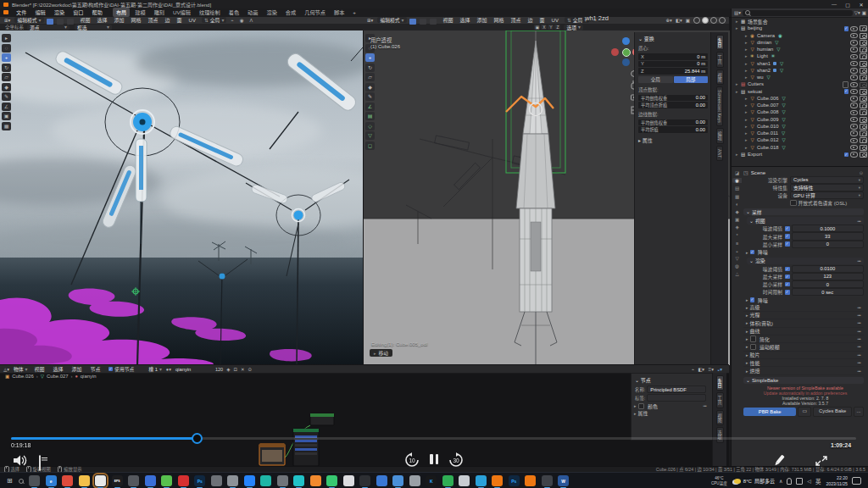 This screenshot has height=488, width=868. What do you see at coordinates (847, 155) in the screenshot?
I see `exclude-checkbox: ✓` at bounding box center [847, 155].